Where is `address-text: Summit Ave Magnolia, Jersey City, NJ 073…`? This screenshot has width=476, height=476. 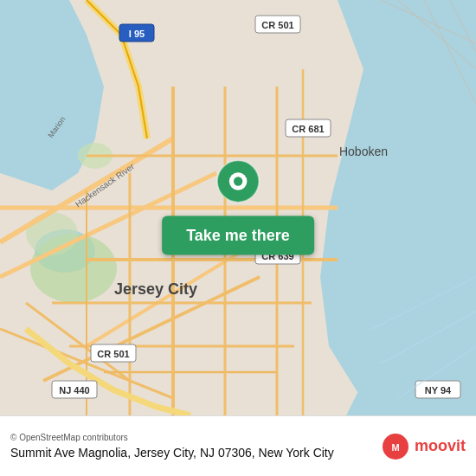 address-text: Summit Ave Magnolia, Jersey City, NJ 073… is located at coordinates (172, 453).